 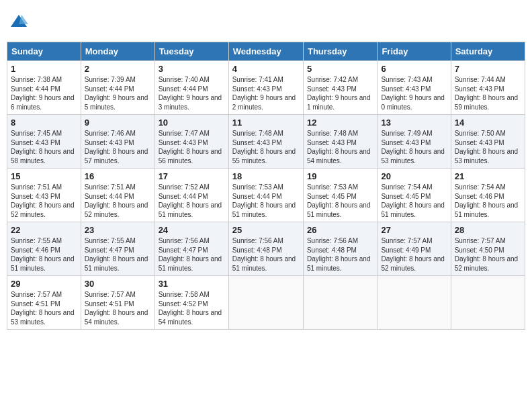 I want to click on day-info: Sunrise: 7:57 AM Sunset: 4:51 PM Dayligh…, so click(x=44, y=308).